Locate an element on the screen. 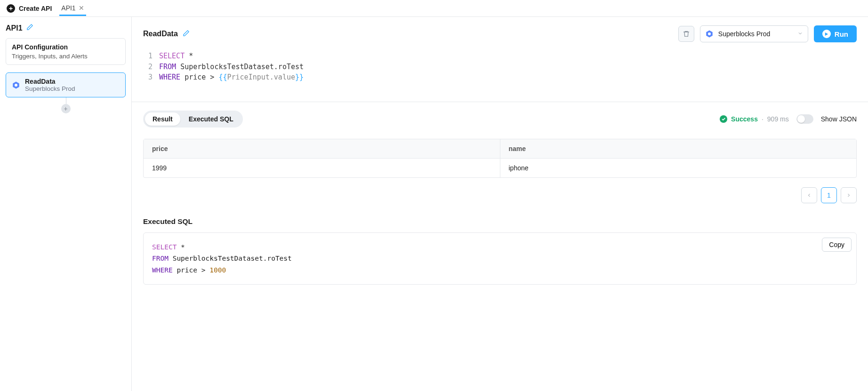  create-api-label: Create API is located at coordinates (35, 8).